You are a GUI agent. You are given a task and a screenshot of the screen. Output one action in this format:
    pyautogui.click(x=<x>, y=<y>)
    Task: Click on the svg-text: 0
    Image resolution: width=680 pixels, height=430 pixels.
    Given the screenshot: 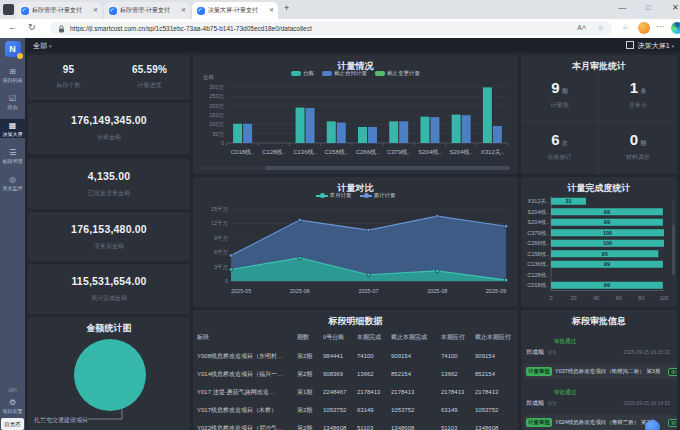 What is the action you would take?
    pyautogui.click(x=226, y=281)
    